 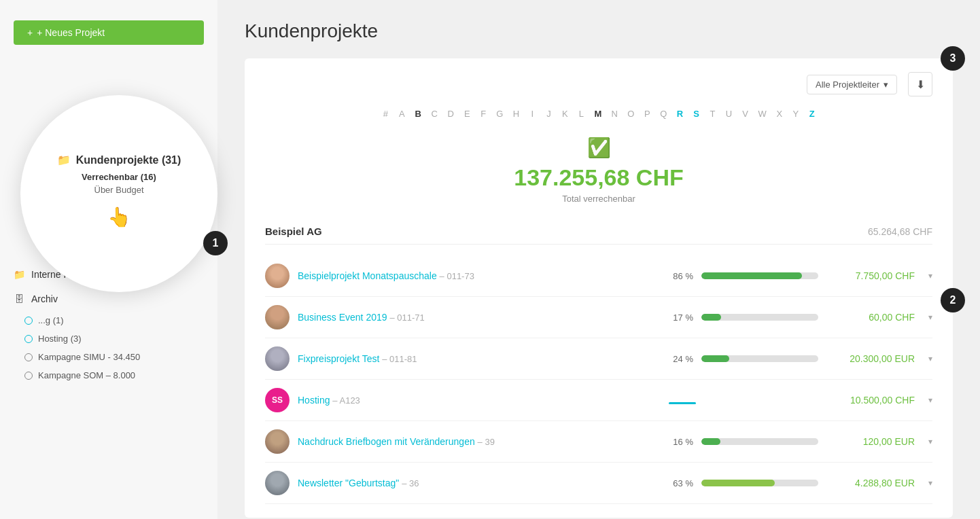 I want to click on dot-icon-hosting, so click(x=29, y=339).